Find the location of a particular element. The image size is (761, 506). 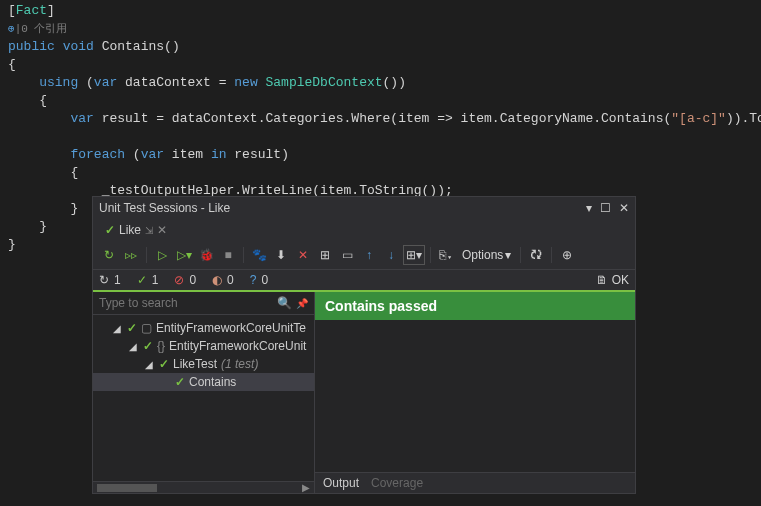

tree-row-assembly: ◢ ✓ ▢ EntityFrameworkCoreUnitTe is located at coordinates (204, 328).